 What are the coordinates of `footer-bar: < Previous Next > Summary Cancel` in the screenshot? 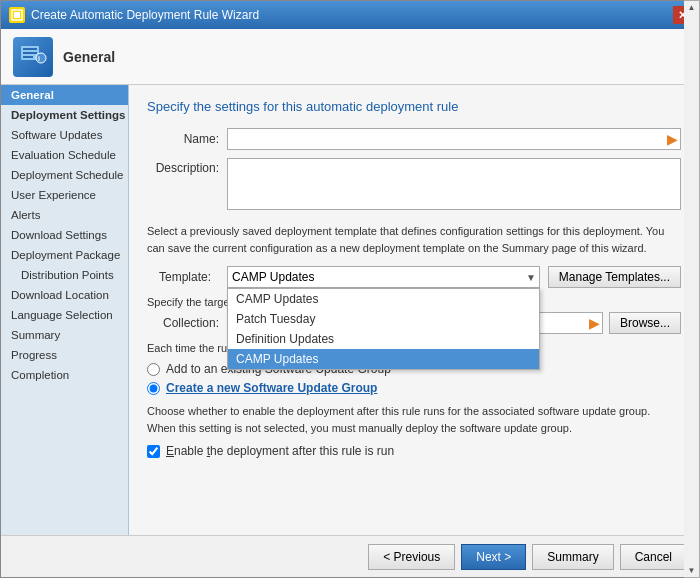 It's located at (350, 556).